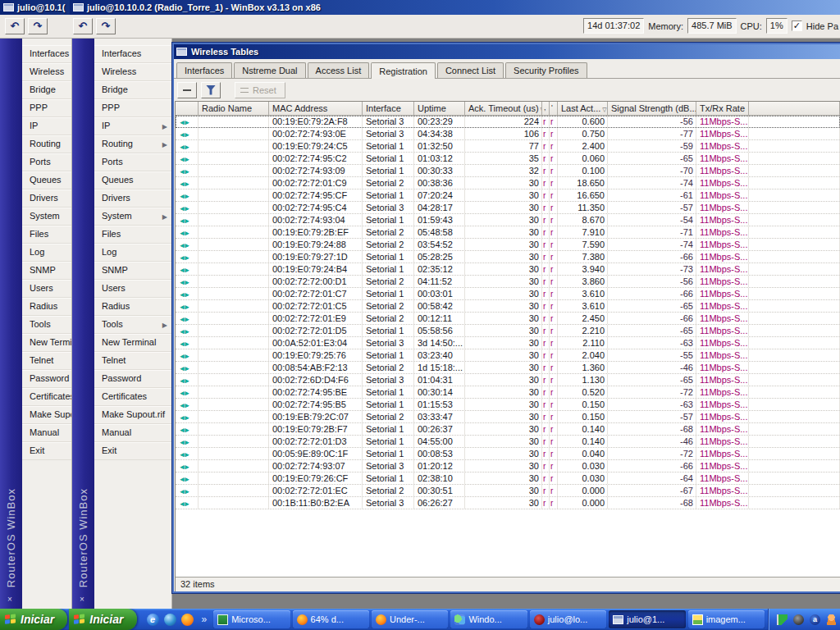  I want to click on wireless-tables-titlebar: Wireless Tables, so click(507, 52).